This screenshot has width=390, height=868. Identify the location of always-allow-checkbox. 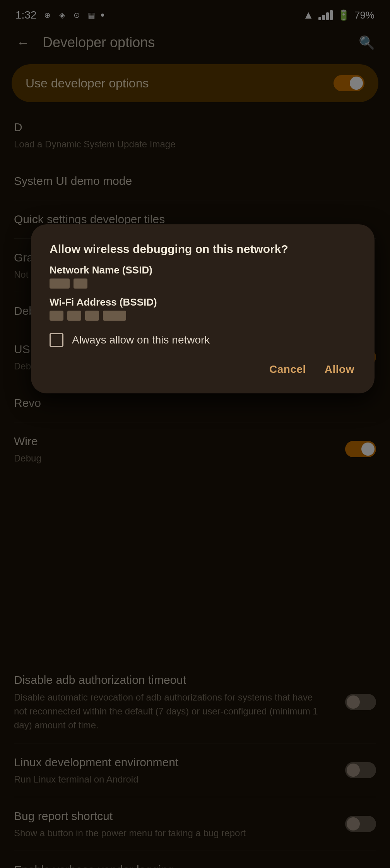
(56, 340).